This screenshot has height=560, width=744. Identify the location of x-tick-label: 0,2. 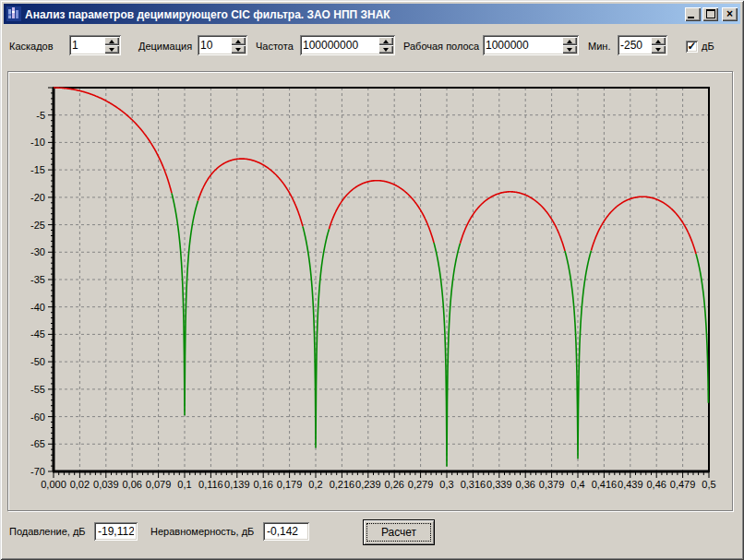
(316, 484).